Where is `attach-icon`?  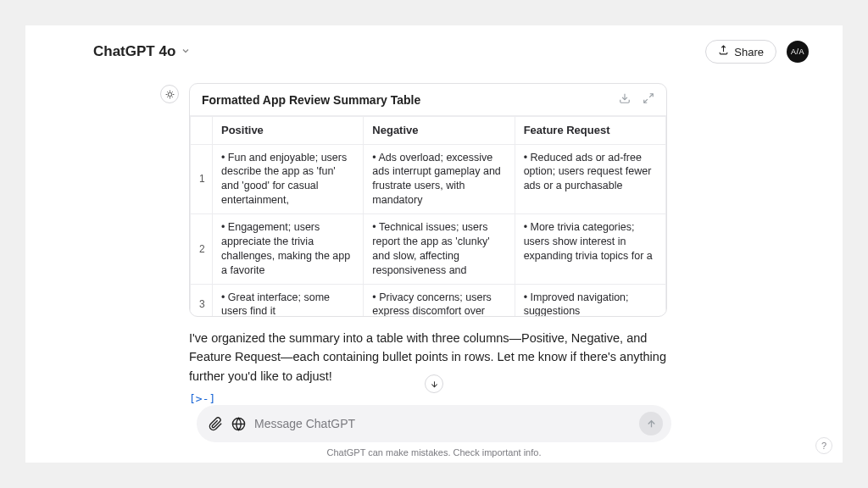
attach-icon is located at coordinates (215, 424).